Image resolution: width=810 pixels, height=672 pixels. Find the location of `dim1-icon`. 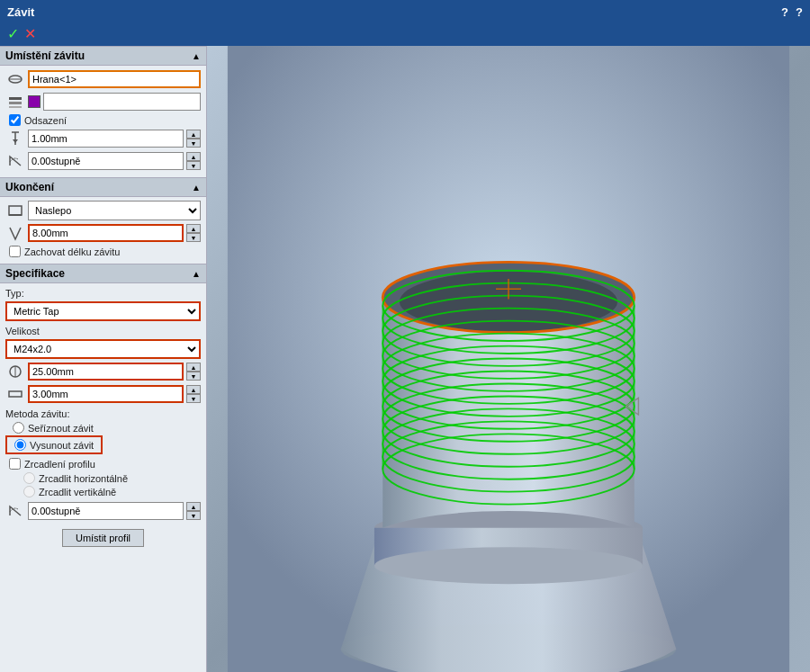

dim1-icon is located at coordinates (15, 372).